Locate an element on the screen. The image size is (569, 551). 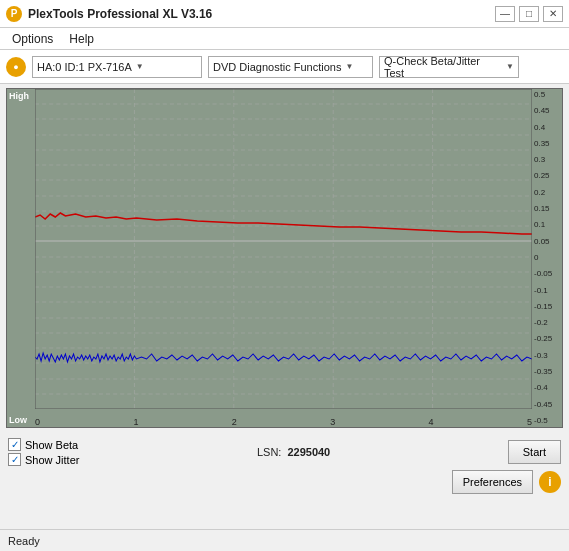
function-label: DVD Diagnostic Functions is located at coordinates (277, 67).